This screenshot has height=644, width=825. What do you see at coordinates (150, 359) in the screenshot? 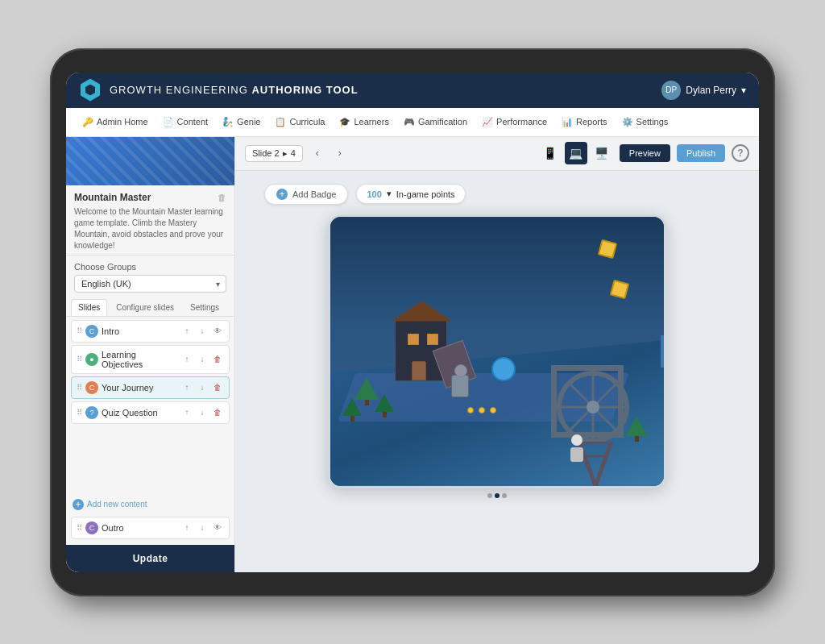
I see `slide-item-learning-objectives: ⠿ ● Learning Objectives ↑ ↓ 🗑` at bounding box center [150, 359].